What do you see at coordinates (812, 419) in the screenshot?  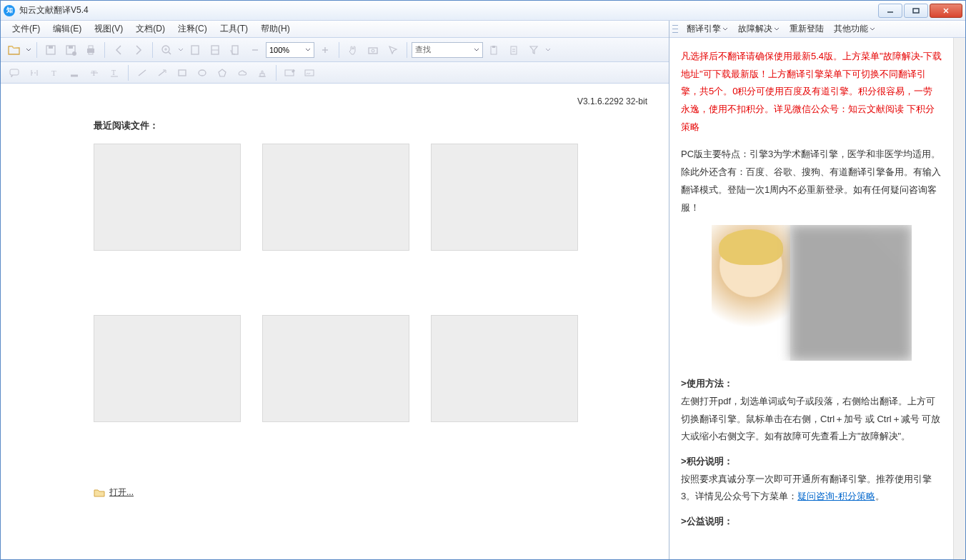 I see `usage-body: 左侧打开pdf，划选单词或句子或段落，右侧给出翻译。上方可切换翻译引擎。鼠标单击…` at bounding box center [812, 419].